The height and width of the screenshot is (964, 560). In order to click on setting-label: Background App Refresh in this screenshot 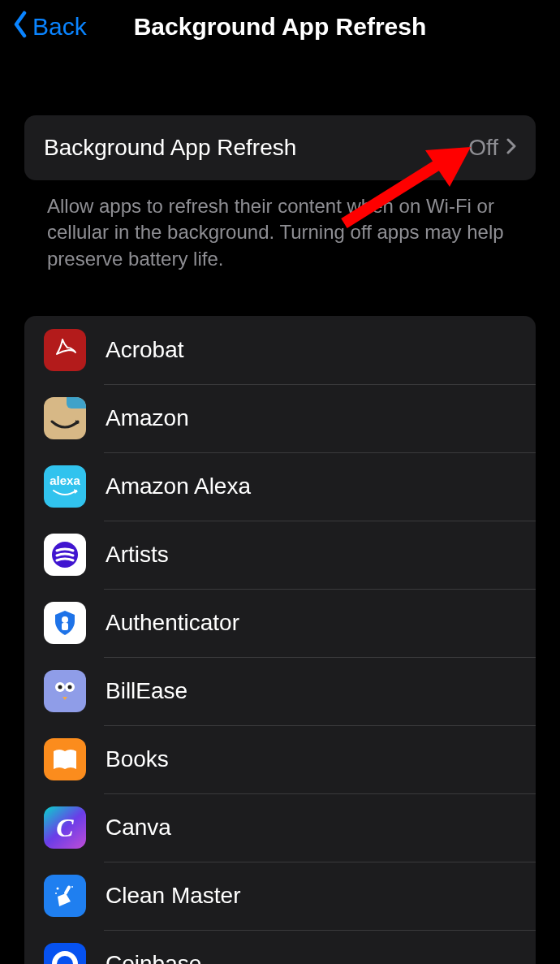, I will do `click(170, 148)`.